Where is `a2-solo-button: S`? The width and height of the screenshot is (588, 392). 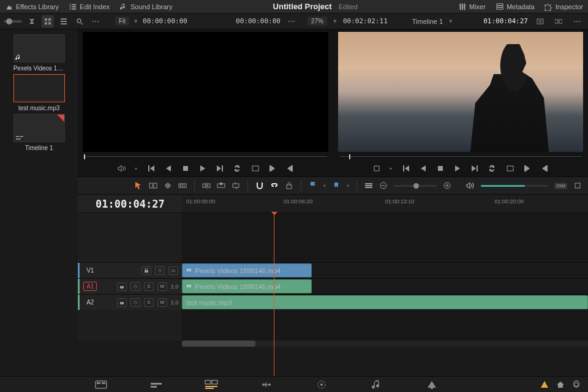 a2-solo-button: S is located at coordinates (149, 303).